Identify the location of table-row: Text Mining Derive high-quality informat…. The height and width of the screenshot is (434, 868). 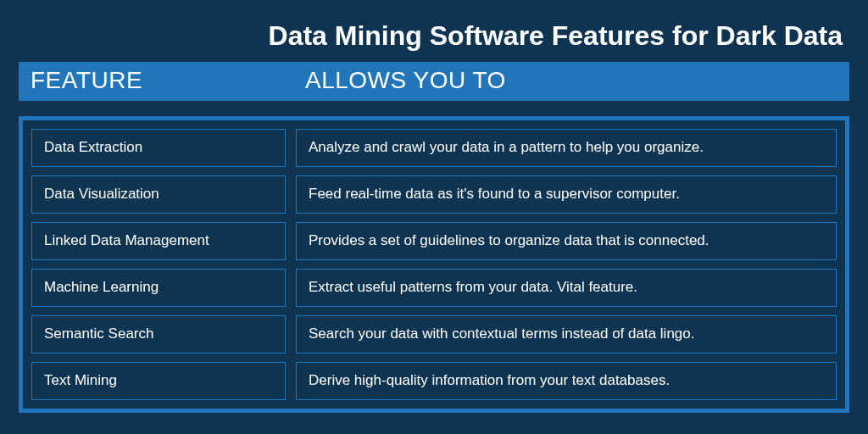
(434, 381).